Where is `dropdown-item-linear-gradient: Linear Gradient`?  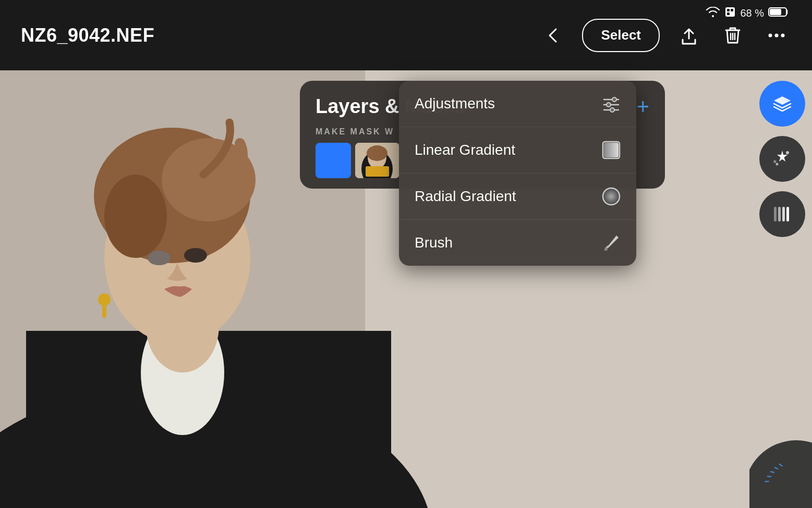 dropdown-item-linear-gradient: Linear Gradient is located at coordinates (517, 150).